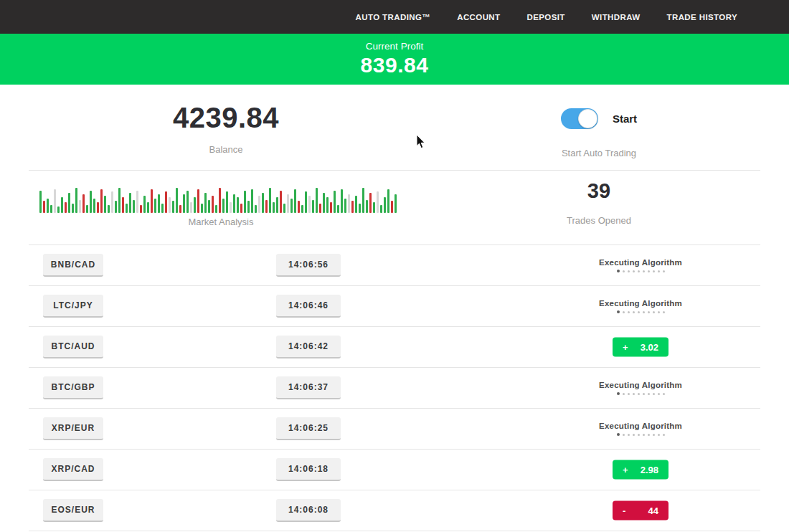 The image size is (789, 532). What do you see at coordinates (308, 388) in the screenshot?
I see `time-badge: 14:06:37` at bounding box center [308, 388].